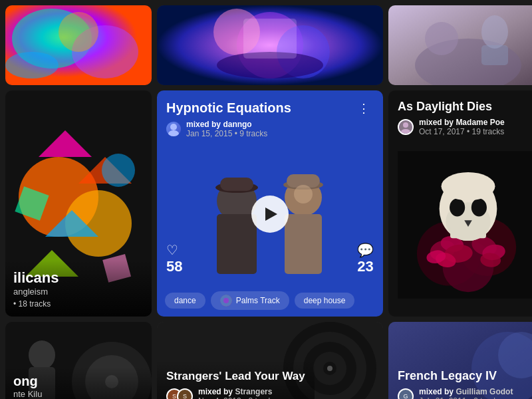 This screenshot has width=532, height=399. What do you see at coordinates (455, 379) in the screenshot?
I see `bot-right-content: French Legacy IV G mixed by Guilliam God…` at bounding box center [455, 379].